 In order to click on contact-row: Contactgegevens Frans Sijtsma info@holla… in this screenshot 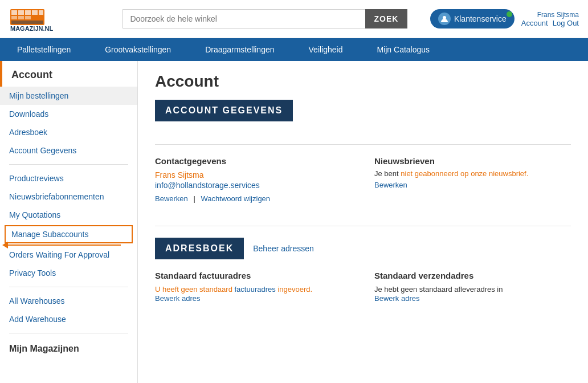, I will do `click(363, 185)`.